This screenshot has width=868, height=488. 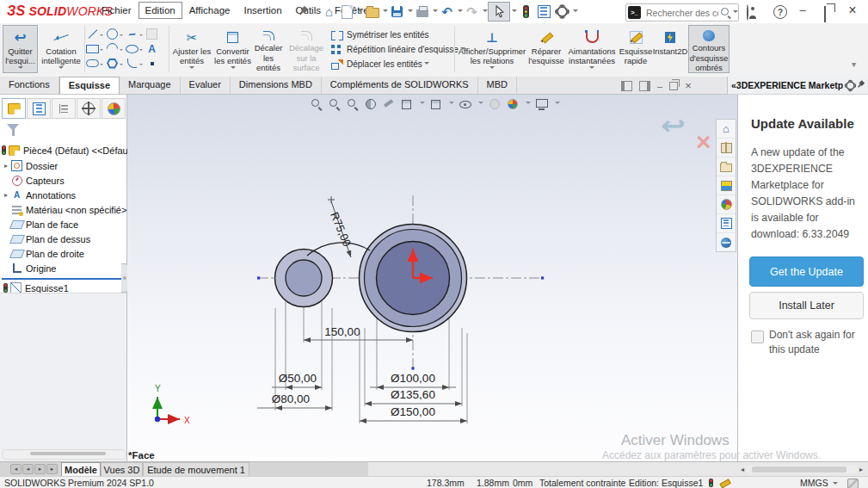 I want to click on tree-item-plan-de-droite: Plan de droite, so click(x=47, y=253).